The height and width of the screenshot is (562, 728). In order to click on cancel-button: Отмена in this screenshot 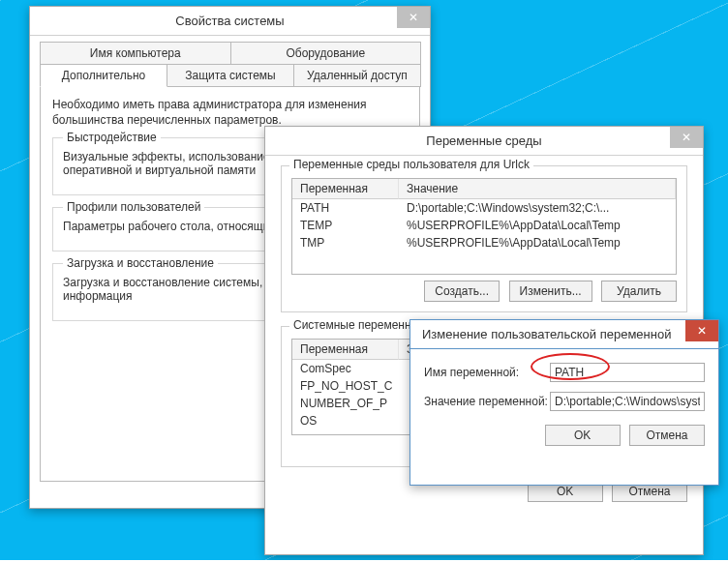, I will do `click(667, 435)`.